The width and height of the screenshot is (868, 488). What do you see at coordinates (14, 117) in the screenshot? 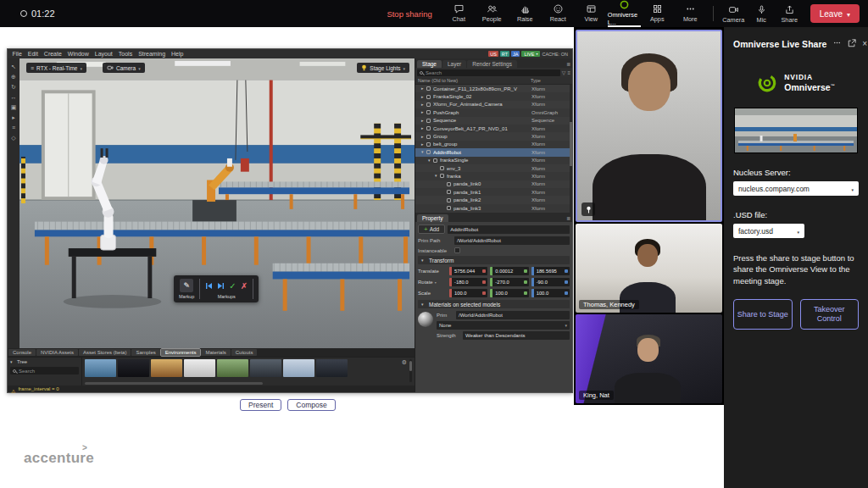
I see `play-tool-icon: ▸` at bounding box center [14, 117].